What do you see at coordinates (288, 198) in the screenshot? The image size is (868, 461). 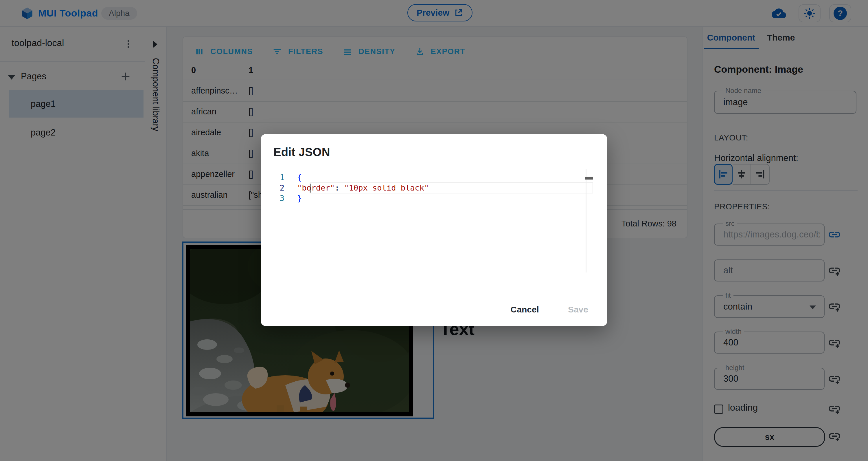 I see `line-number: 3` at bounding box center [288, 198].